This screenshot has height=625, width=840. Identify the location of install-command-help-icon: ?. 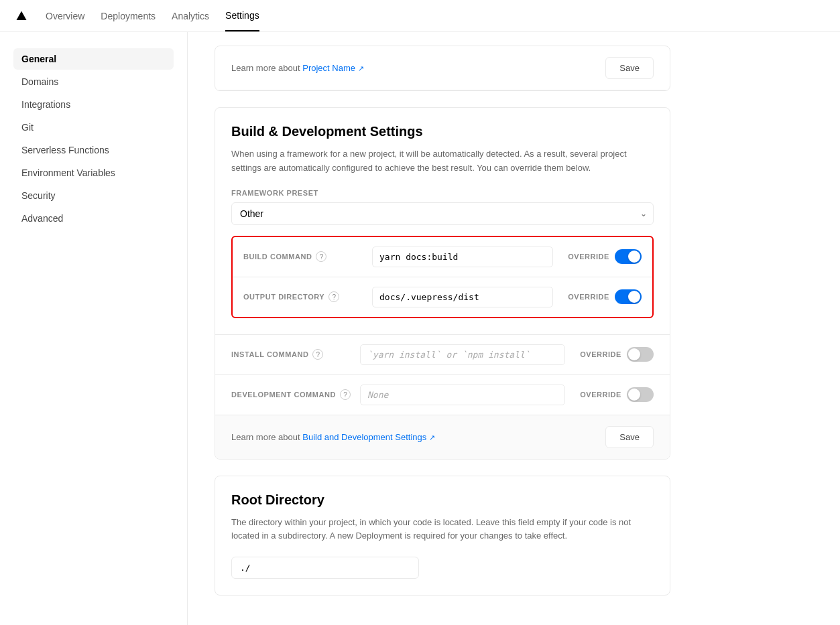
(318, 354).